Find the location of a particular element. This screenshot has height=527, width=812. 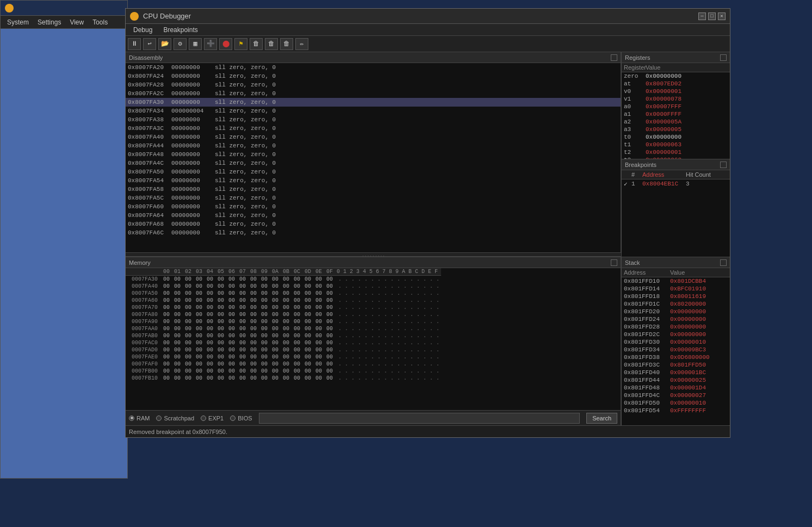

disassembly-row: 0x8007FA5C00000000sll zero, zero, 0 is located at coordinates (373, 198).